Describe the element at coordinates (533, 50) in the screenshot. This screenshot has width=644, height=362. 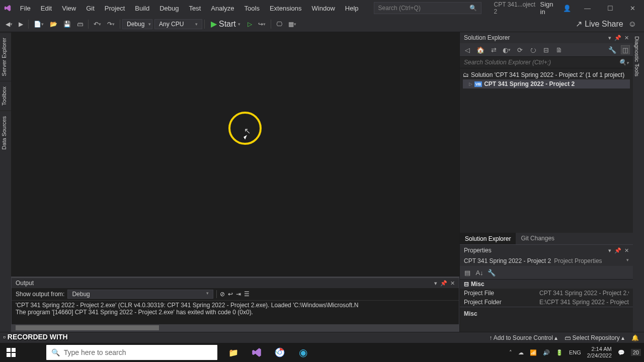
I see `refresh-icon: ⭮` at that location.